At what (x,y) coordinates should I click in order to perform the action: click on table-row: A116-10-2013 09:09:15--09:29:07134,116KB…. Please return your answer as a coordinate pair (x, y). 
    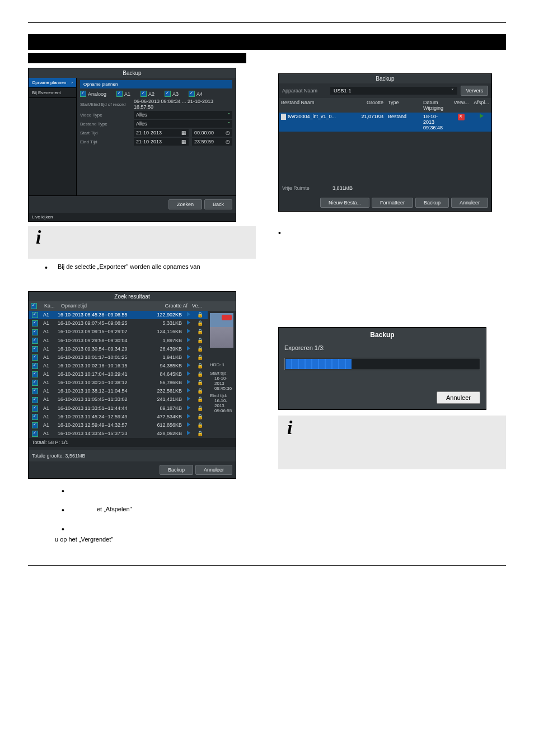
    Looking at the image, I should click on (118, 332).